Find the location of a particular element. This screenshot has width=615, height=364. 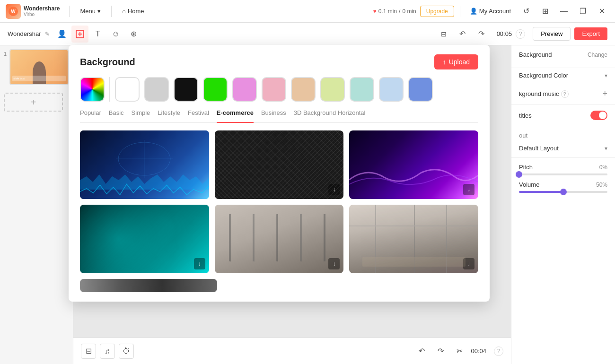

preview-button: Preview is located at coordinates (552, 34).